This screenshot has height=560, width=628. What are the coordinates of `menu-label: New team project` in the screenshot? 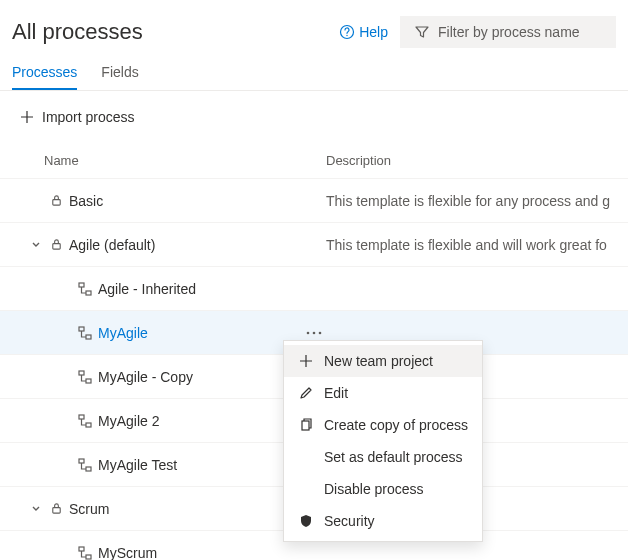 It's located at (378, 361).